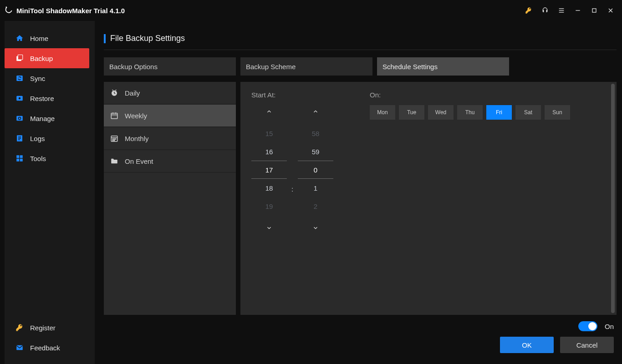 The height and width of the screenshot is (364, 622). What do you see at coordinates (50, 118) in the screenshot?
I see `sidebar-item-manage: Manage` at bounding box center [50, 118].